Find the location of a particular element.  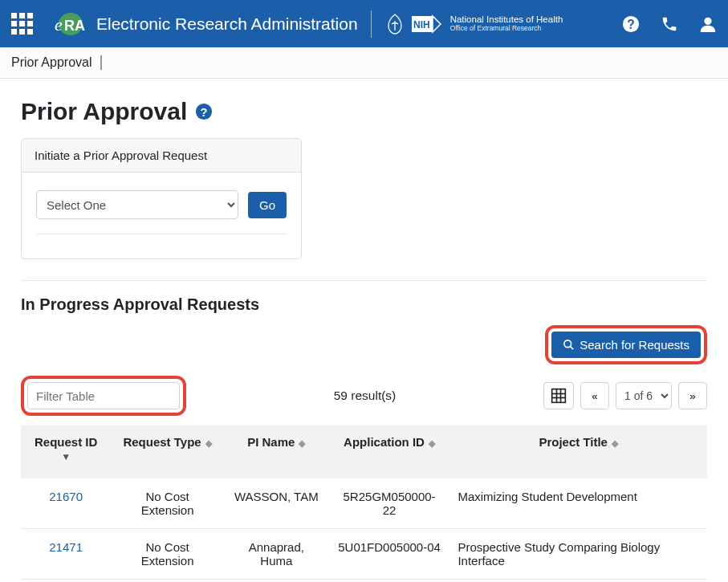

request-id-link: 21471 is located at coordinates (66, 547).